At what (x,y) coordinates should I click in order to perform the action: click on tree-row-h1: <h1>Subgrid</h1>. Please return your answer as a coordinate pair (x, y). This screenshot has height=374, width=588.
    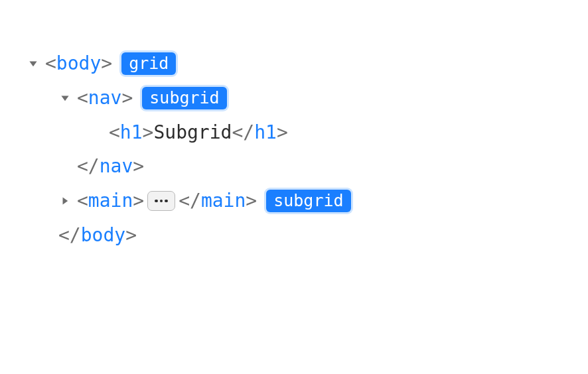
    Looking at the image, I should click on (294, 133).